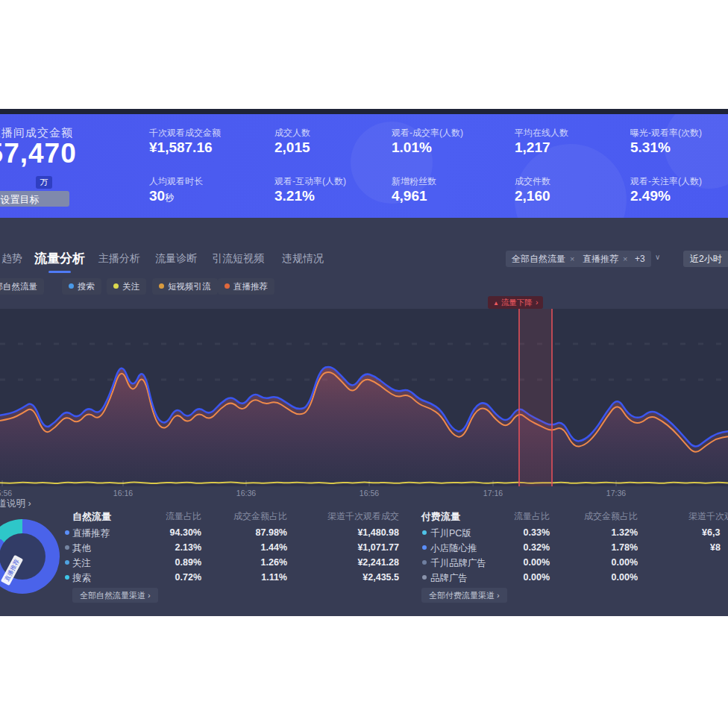 Image resolution: width=728 pixels, height=728 pixels. What do you see at coordinates (82, 564) in the screenshot?
I see `row-name: 关注` at bounding box center [82, 564].